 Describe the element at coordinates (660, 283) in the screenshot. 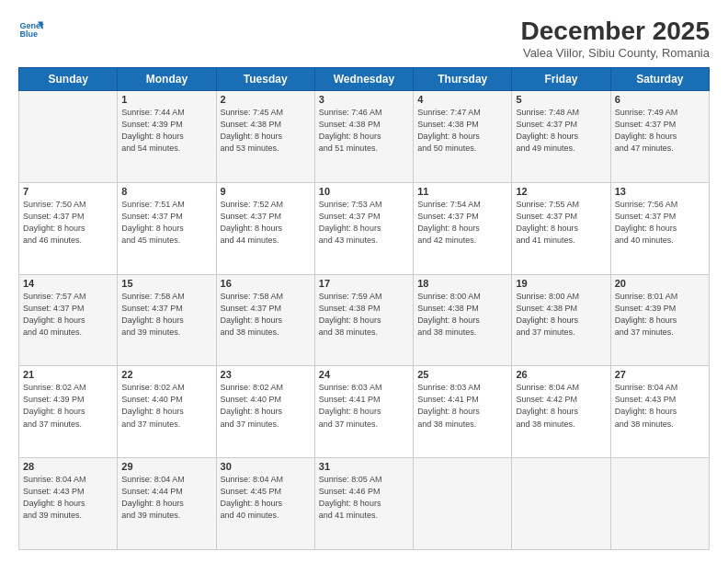

I see `day-number: 20` at that location.